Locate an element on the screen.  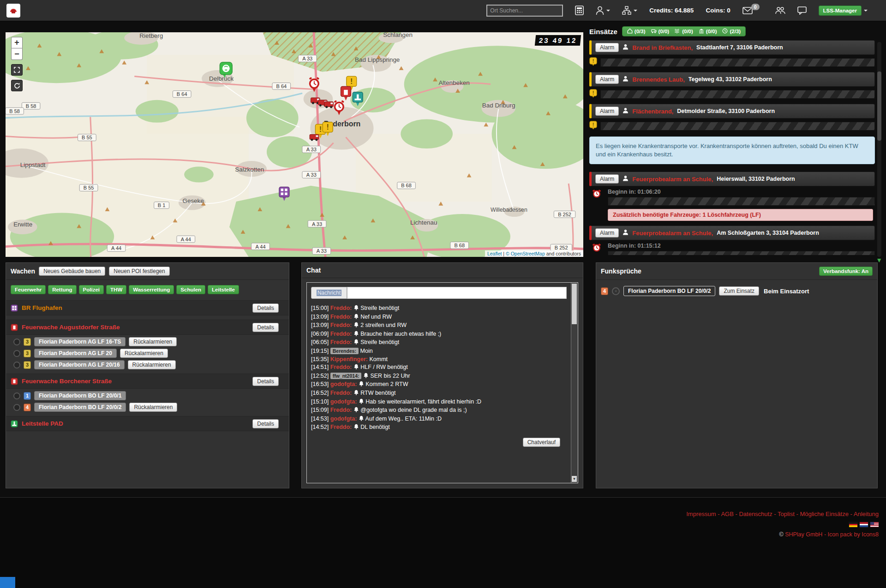
filter-leitstelle: Leitstelle is located at coordinates (223, 290).